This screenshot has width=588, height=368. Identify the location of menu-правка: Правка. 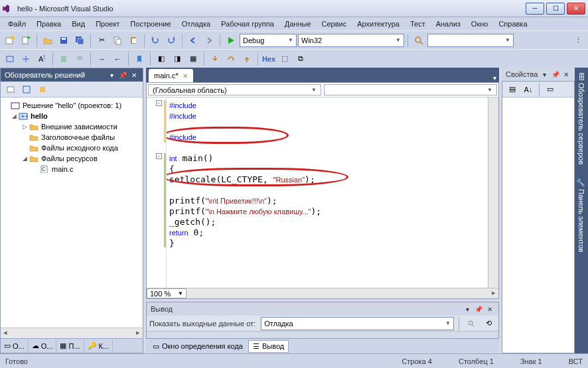
(49, 24).